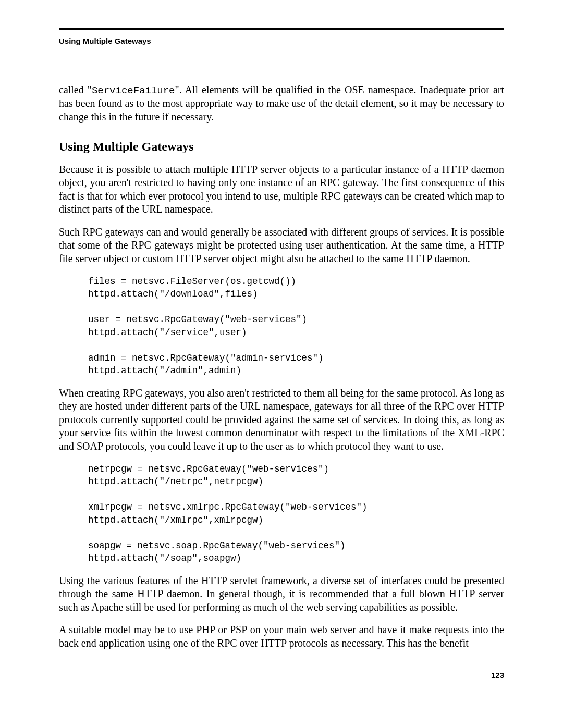 This screenshot has width=563, height=728. I want to click on section-p4: Using the various features of the HTTP s…, so click(282, 594).